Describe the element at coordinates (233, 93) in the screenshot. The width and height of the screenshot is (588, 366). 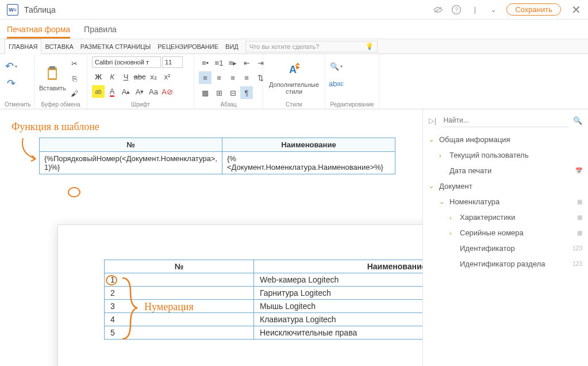
I see `sort-button: ⊟` at that location.